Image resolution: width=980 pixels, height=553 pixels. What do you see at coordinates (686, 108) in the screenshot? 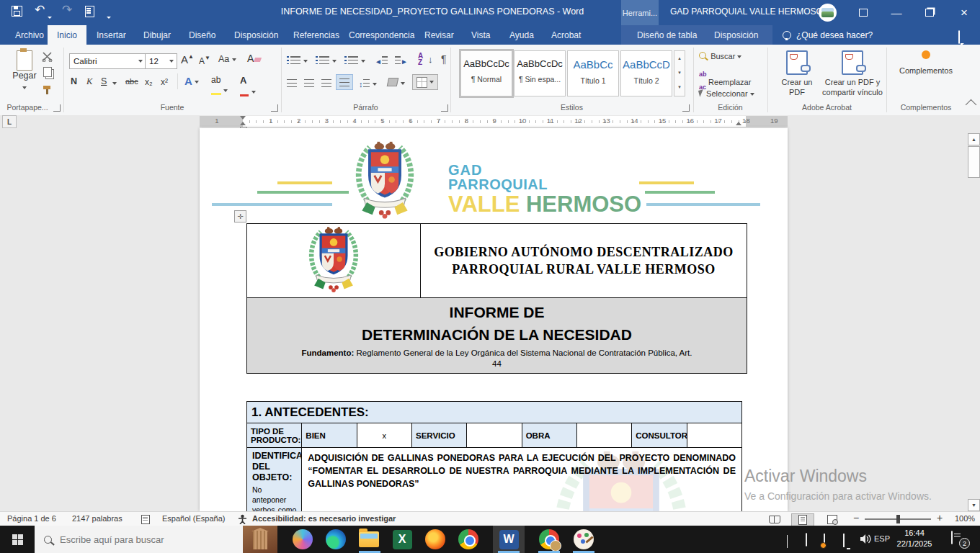
I see `styles-dialog-launcher-icon` at bounding box center [686, 108].